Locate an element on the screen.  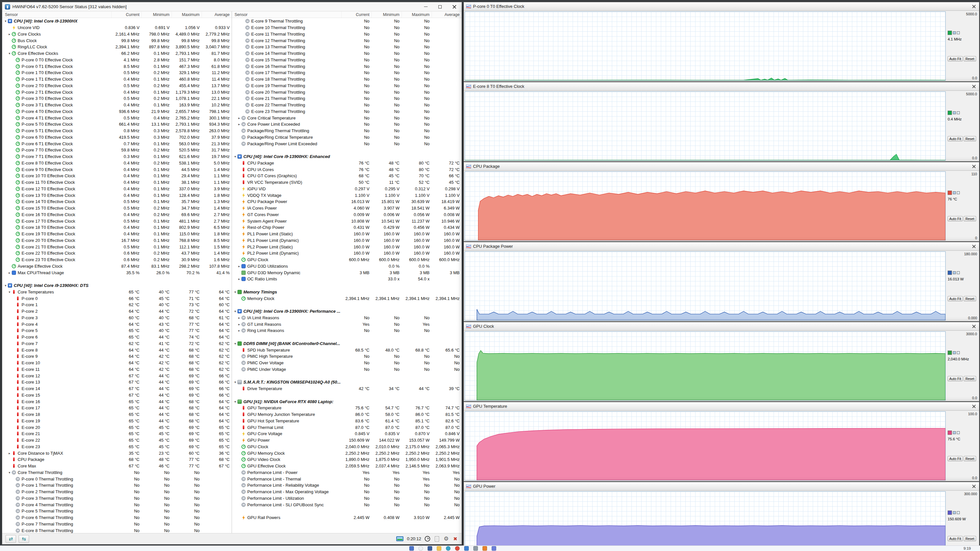
sensor-row: ▸Ring Limit ReasonsNoNoNo is located at coordinates (347, 331).